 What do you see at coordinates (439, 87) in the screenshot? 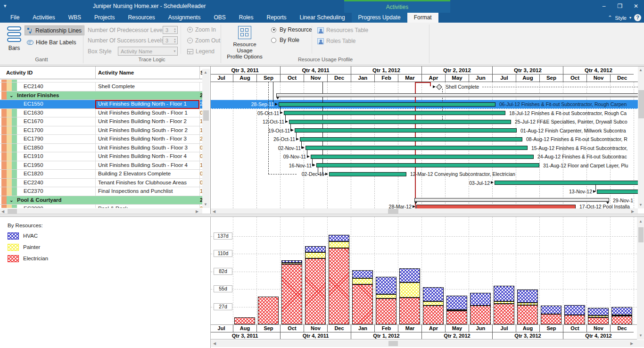
I see `milestone-diamond-icon` at bounding box center [439, 87].